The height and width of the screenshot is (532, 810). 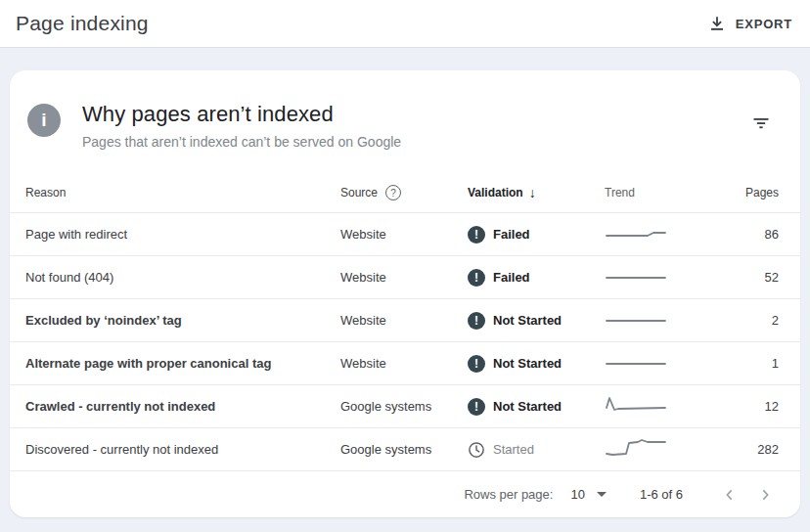 I want to click on pages-cell: 282, so click(x=745, y=450).